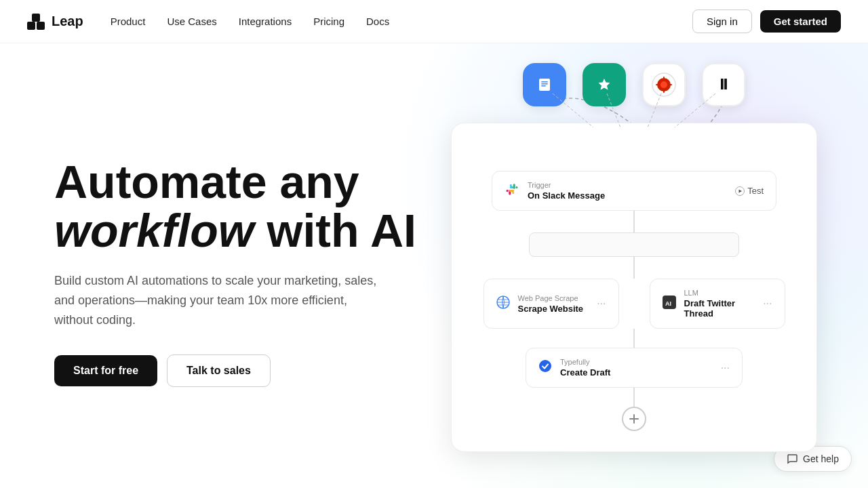  Describe the element at coordinates (553, 304) in the screenshot. I see `scrape-text: Web Page Scrape Scrape Website` at that location.